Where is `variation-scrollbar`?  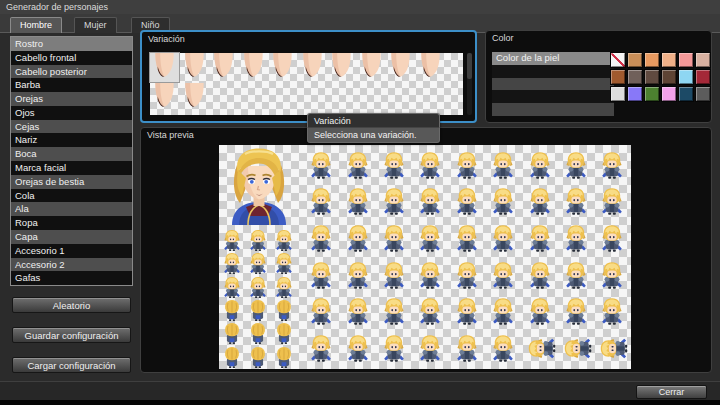 variation-scrollbar is located at coordinates (470, 84).